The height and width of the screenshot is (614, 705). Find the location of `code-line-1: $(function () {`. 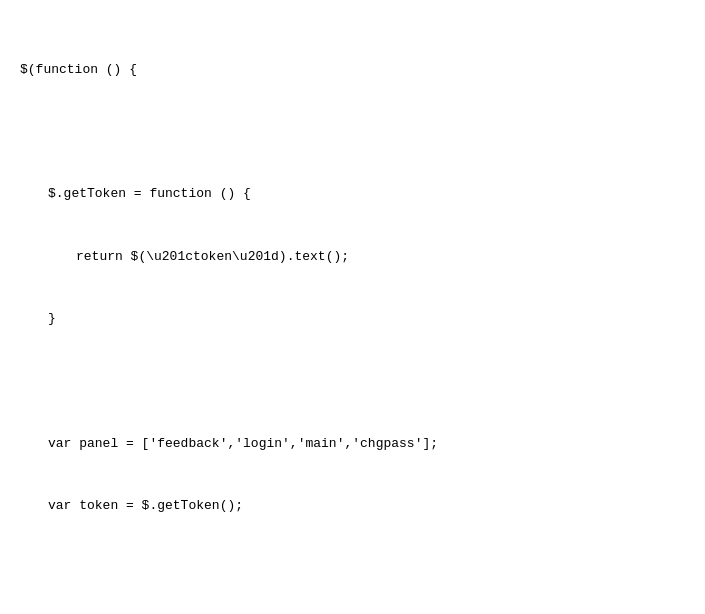

code-line-1: $(function () { is located at coordinates (352, 70).